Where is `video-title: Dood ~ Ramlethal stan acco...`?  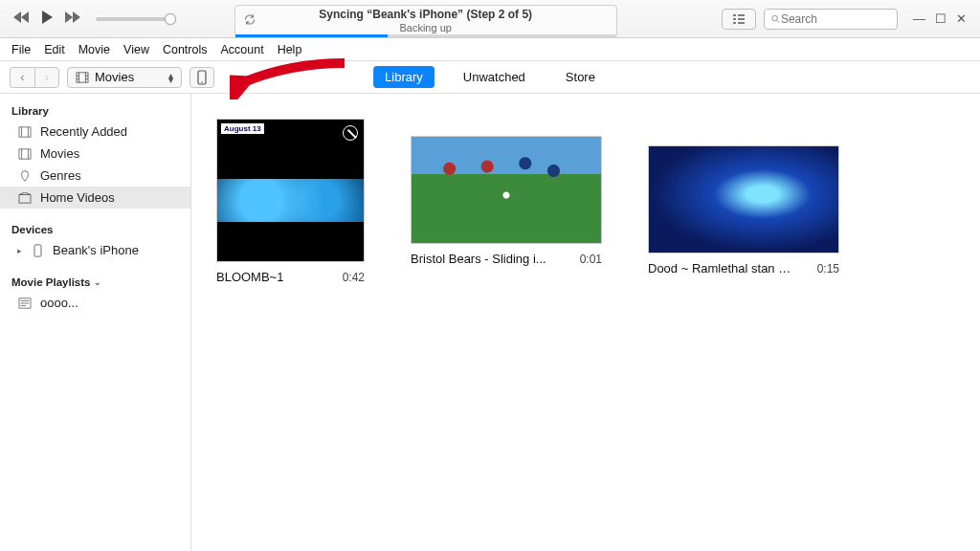 video-title: Dood ~ Ramlethal stan acco... is located at coordinates (720, 268).